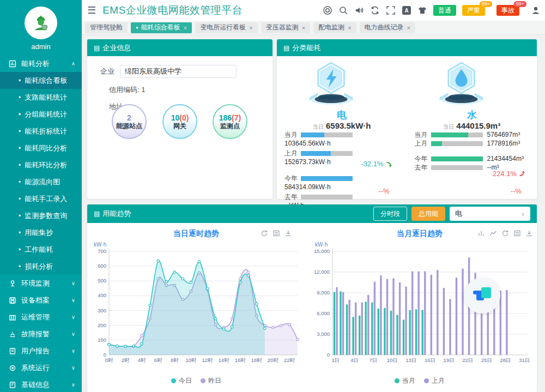 This screenshot has height=392, width=545. What do you see at coordinates (46, 199) in the screenshot?
I see `sidebar-item-label: 能耗手工录入` at bounding box center [46, 199].